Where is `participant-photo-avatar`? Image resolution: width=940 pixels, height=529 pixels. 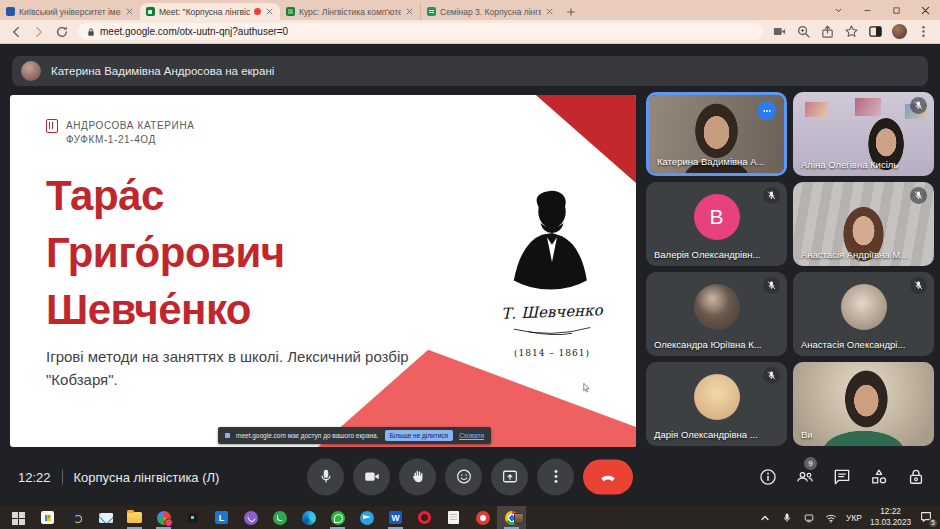
participant-photo-avatar is located at coordinates (717, 307).